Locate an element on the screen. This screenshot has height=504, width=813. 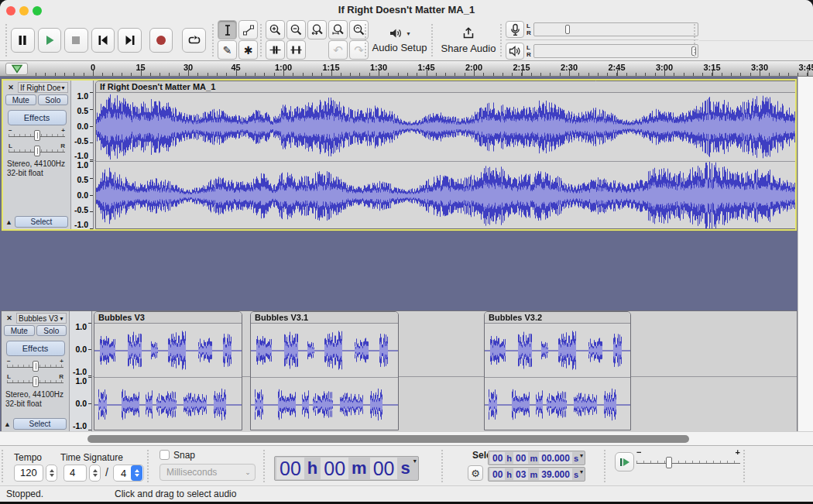
track-2-mute-button: Mute is located at coordinates (19, 331).